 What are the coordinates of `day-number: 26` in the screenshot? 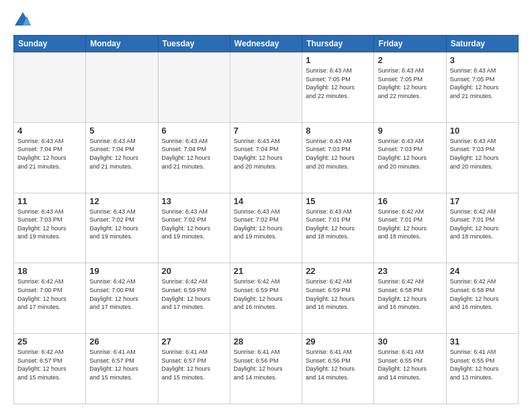 It's located at (122, 341).